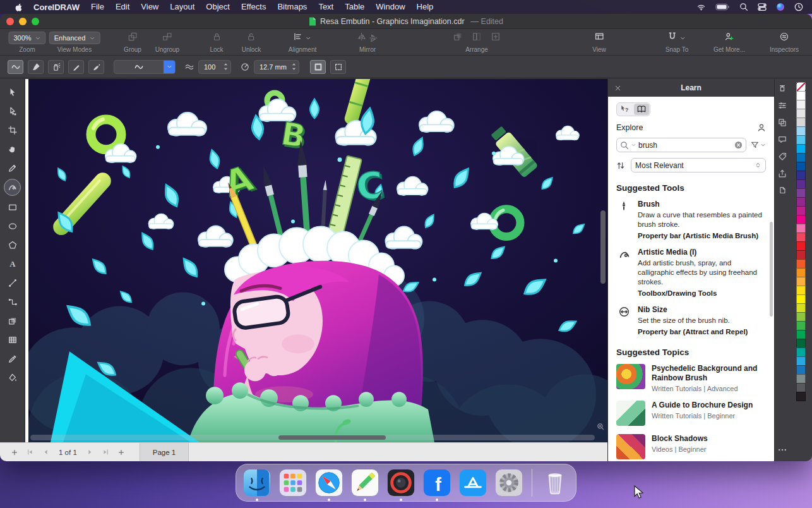  Describe the element at coordinates (218, 7) in the screenshot. I see `menu-object: Object` at that location.